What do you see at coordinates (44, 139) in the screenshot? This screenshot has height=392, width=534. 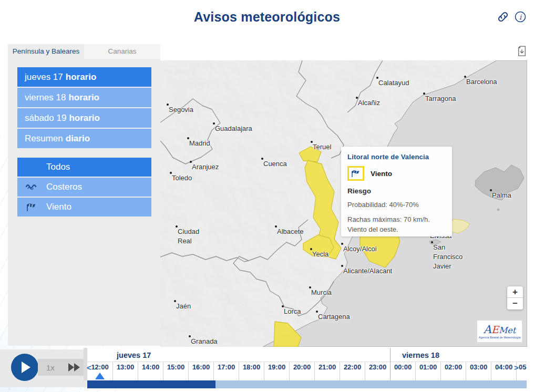 I see `day-button-label: Resumen` at bounding box center [44, 139].